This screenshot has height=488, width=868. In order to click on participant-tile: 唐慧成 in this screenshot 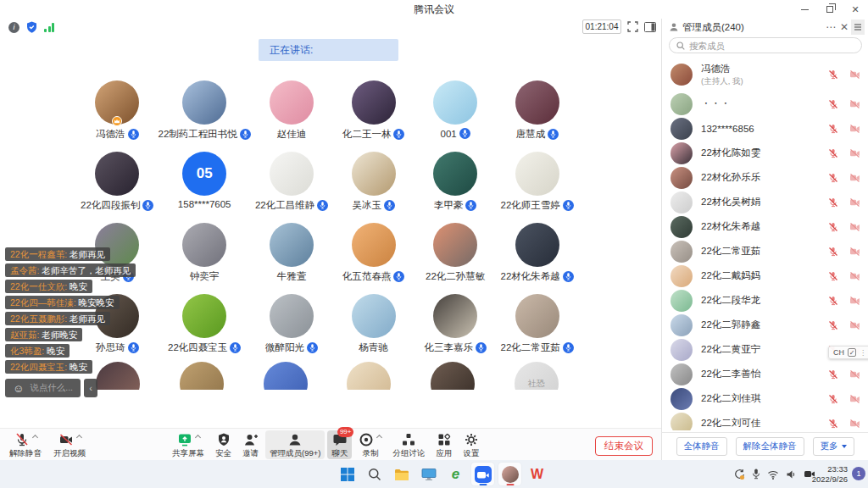, I will do `click(537, 114)`.